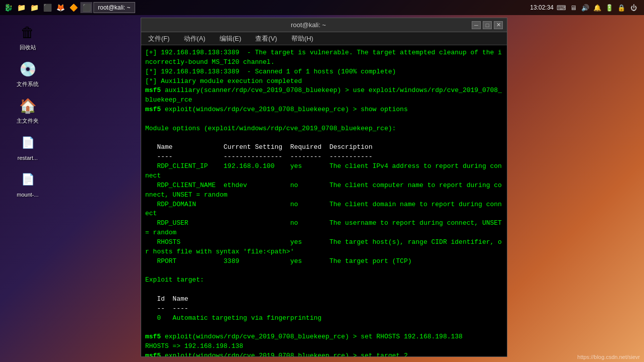  What do you see at coordinates (324, 129) in the screenshot?
I see `terminal-line-6: Module options (exploit/windows/rdp/cve_…` at bounding box center [324, 129].